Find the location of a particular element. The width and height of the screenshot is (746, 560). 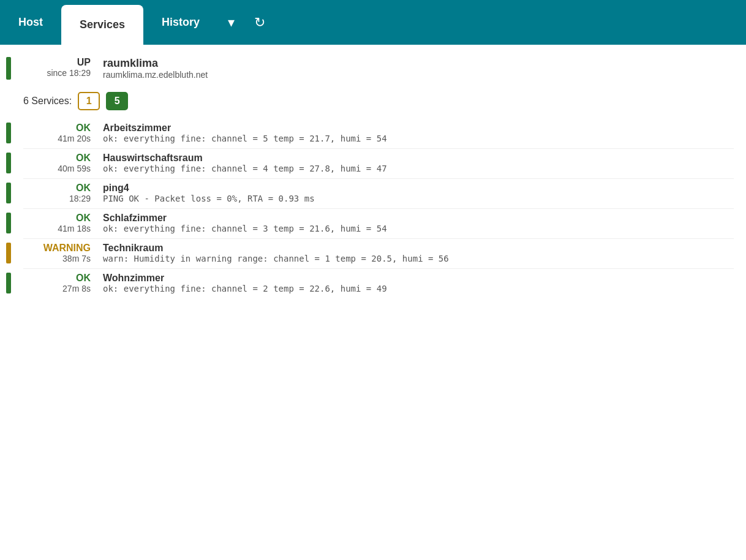

top-navigation: Host Services History ▾ ↻ is located at coordinates (373, 22).